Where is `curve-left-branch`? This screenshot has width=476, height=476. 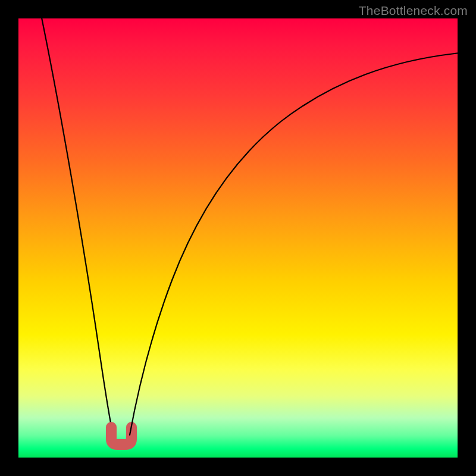
curve-left-branch is located at coordinates (77, 225).